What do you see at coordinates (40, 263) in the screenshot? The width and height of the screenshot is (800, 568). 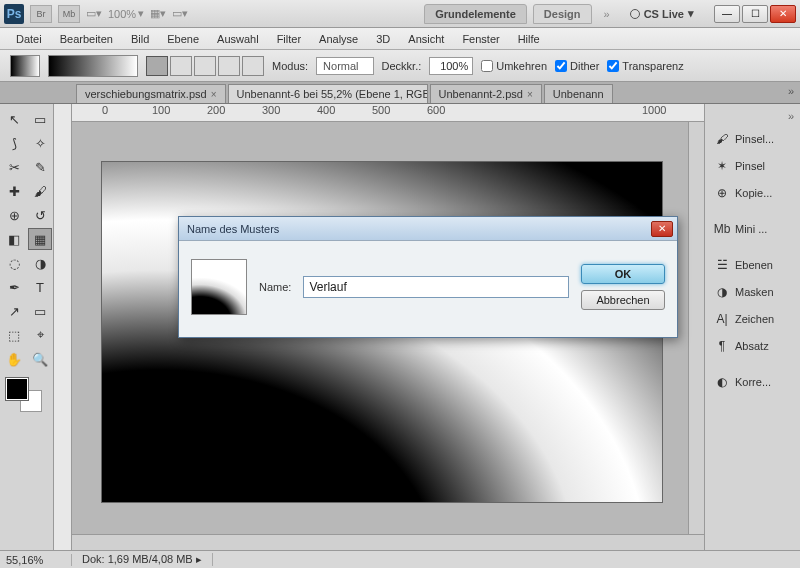 I see `dodge-tool: ◑` at bounding box center [40, 263].